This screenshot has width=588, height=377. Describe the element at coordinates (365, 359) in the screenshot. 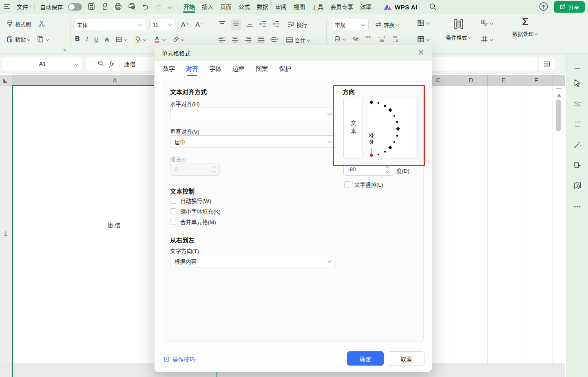

I see `ok-button: 确定` at that location.